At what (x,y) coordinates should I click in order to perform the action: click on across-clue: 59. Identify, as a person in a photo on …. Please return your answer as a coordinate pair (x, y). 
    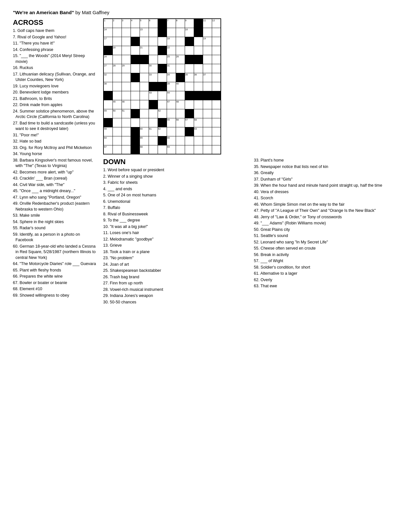
    Looking at the image, I should click on (55, 237).